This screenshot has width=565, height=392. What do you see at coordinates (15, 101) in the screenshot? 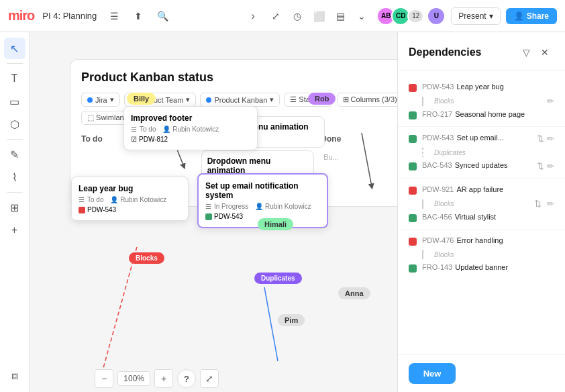
I see `sticky-note-button: ▭` at bounding box center [15, 101].